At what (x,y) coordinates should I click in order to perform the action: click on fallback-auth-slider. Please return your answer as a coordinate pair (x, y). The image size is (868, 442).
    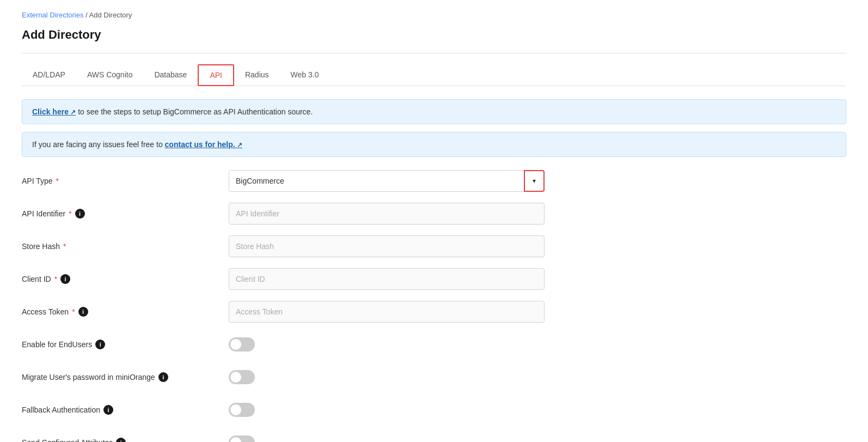
    Looking at the image, I should click on (242, 410).